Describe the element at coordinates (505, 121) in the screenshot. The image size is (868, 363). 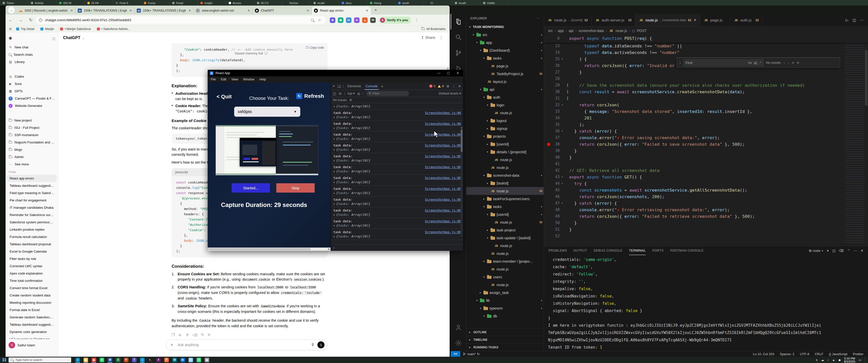
I see `explorer-tree-item: ▸ logout` at that location.